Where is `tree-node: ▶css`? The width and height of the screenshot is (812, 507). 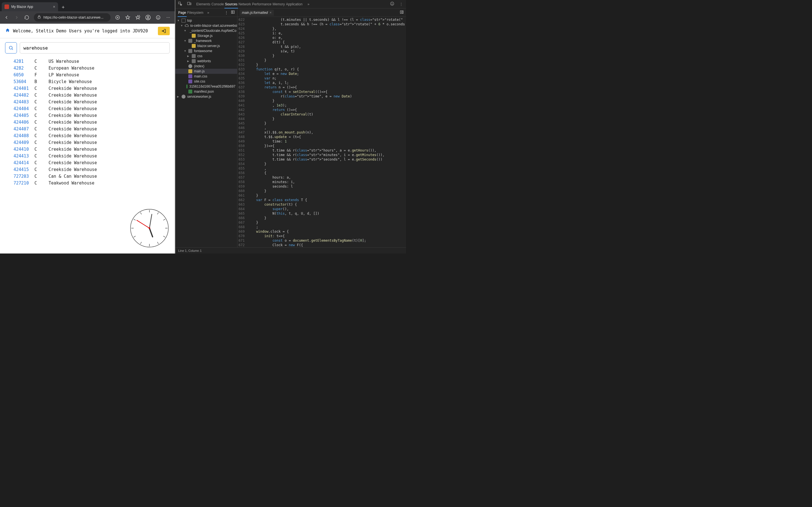
tree-node: ▶css is located at coordinates (206, 56).